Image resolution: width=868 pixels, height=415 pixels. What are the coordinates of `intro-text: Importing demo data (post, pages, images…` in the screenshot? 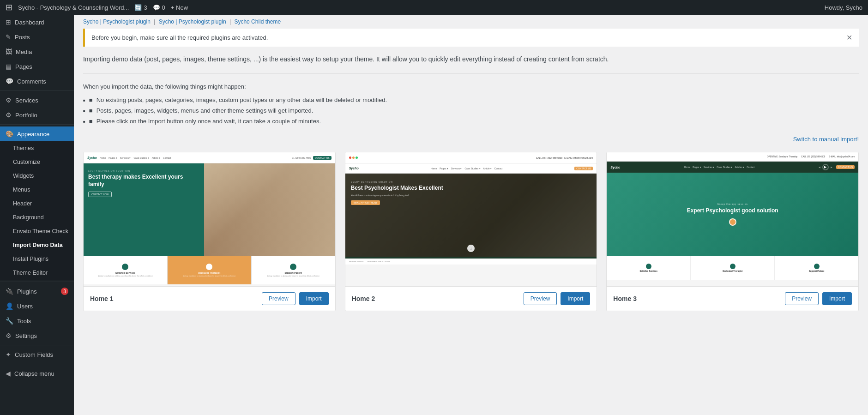 It's located at (471, 64).